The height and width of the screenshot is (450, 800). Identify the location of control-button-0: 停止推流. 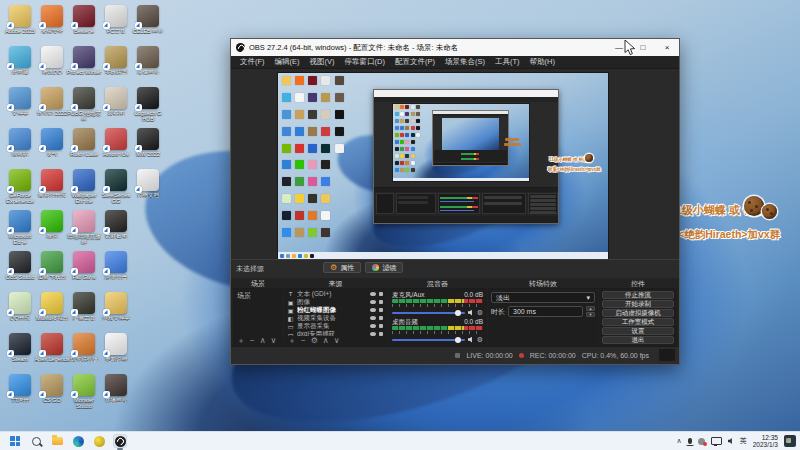
(638, 295).